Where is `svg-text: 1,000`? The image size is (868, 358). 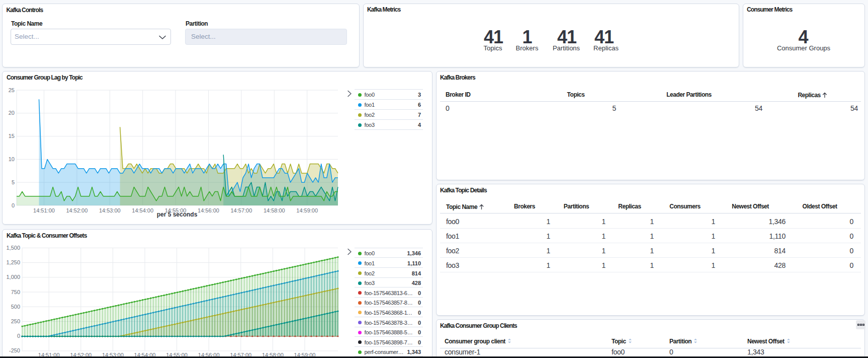 svg-text: 1,000 is located at coordinates (13, 277).